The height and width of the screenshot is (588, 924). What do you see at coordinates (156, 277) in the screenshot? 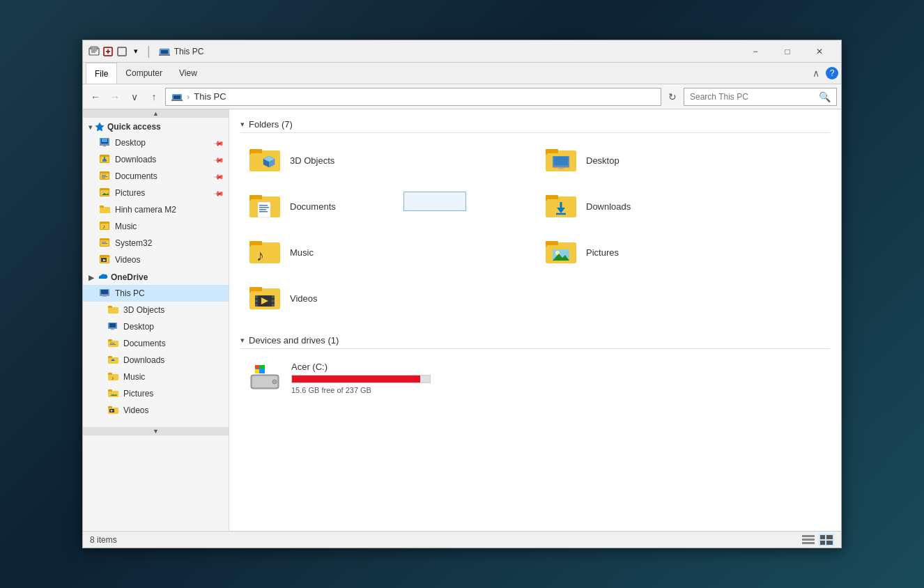
I see `onedrive-header: ▶ OneDrive` at bounding box center [156, 277].